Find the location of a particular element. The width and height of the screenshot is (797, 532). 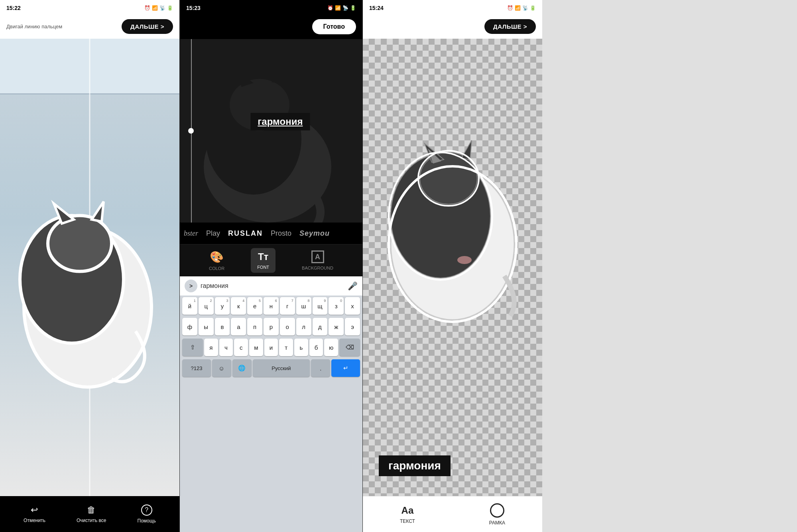

frame-label: РАМКА is located at coordinates (497, 523).